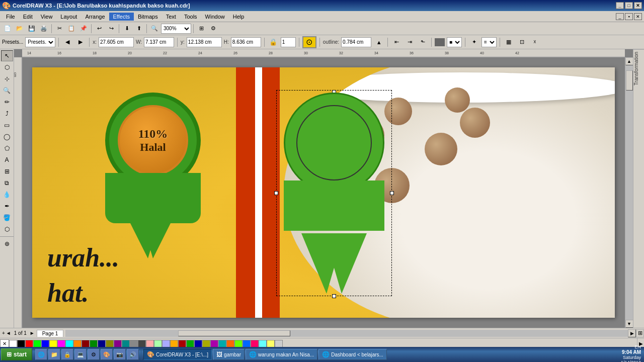  Describe the element at coordinates (139, 29) in the screenshot. I see `export-button: ⬆` at that location.